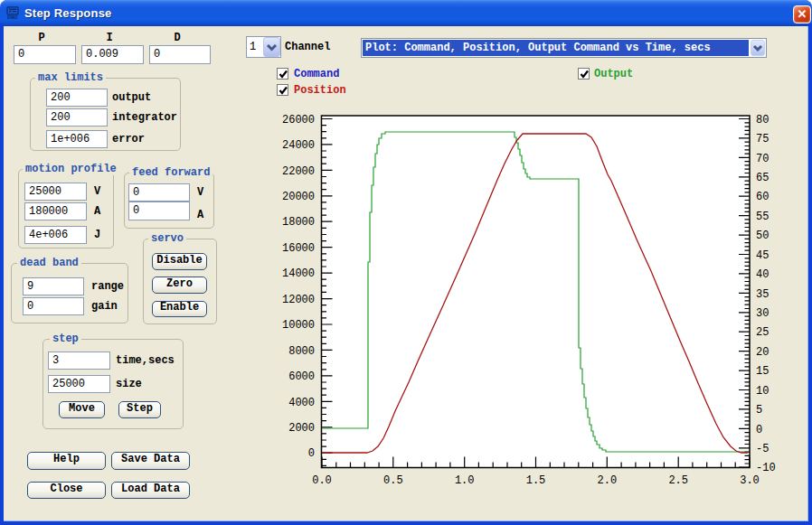  Describe the element at coordinates (762, 333) in the screenshot. I see `svg-text: 25` at that location.